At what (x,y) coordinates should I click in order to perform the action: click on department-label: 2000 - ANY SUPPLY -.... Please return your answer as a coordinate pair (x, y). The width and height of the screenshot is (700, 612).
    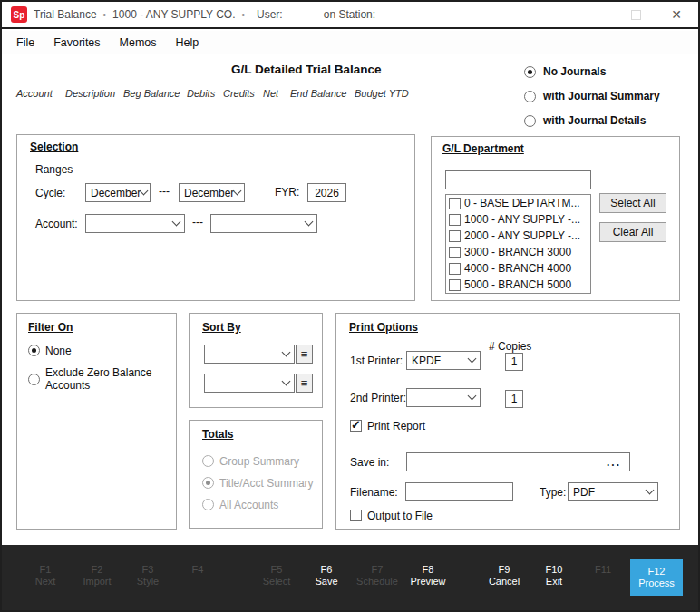
    Looking at the image, I should click on (522, 236).